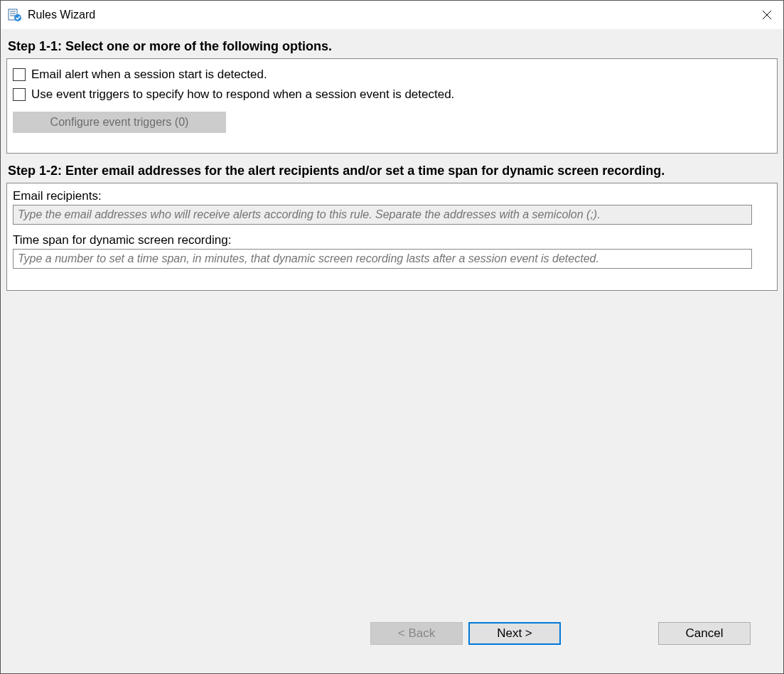 The image size is (784, 674). I want to click on wizard-button-bar: < Back Next > Cancel, so click(392, 633).